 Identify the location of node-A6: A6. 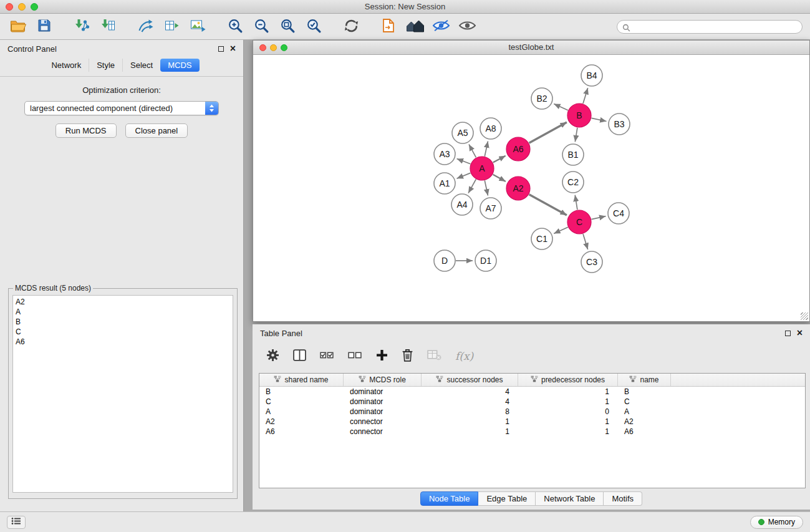
(518, 149).